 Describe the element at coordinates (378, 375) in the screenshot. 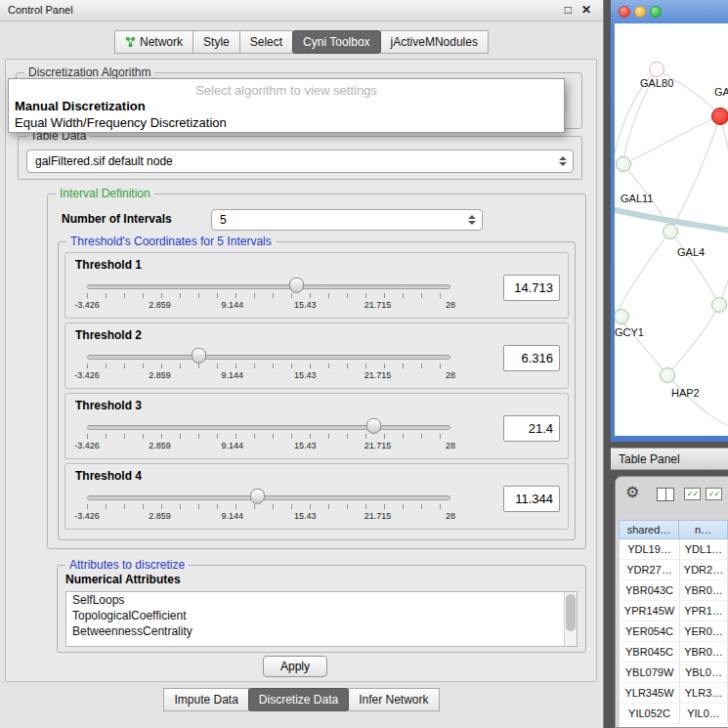

I see `scale-label: 21.715` at that location.